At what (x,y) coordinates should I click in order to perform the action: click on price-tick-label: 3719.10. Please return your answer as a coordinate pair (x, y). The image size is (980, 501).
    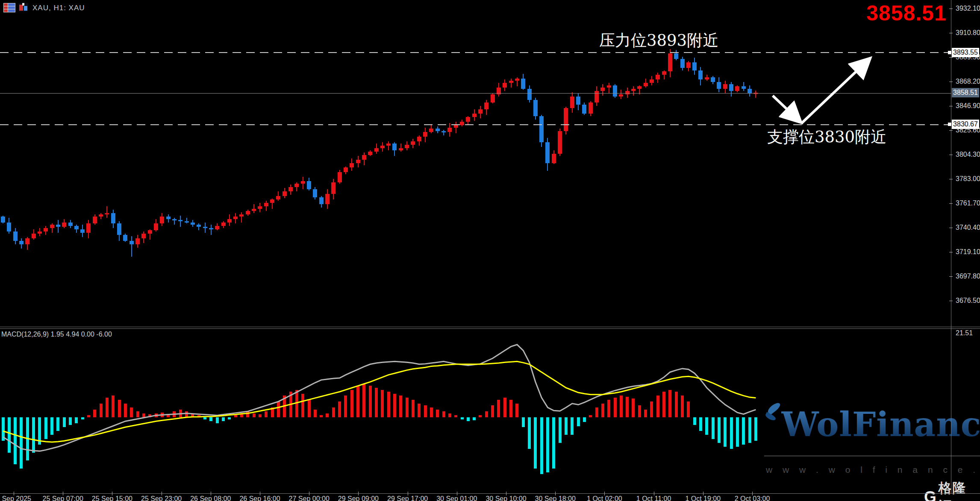
    Looking at the image, I should click on (968, 252).